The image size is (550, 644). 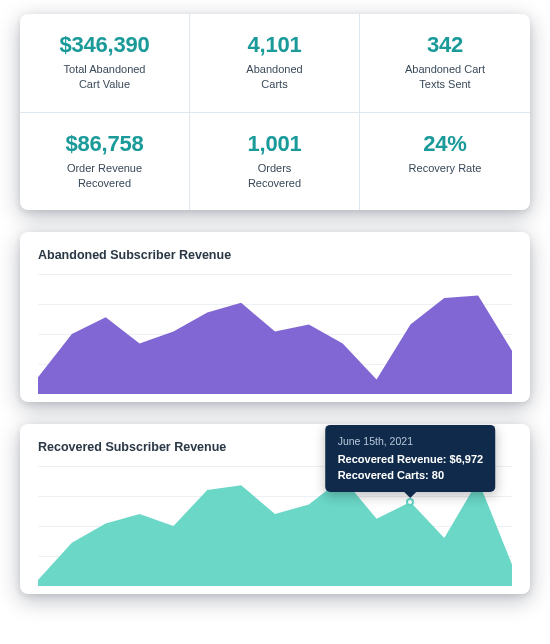 What do you see at coordinates (411, 475) in the screenshot?
I see `tooltip-line: Recovered Carts: 80` at bounding box center [411, 475].